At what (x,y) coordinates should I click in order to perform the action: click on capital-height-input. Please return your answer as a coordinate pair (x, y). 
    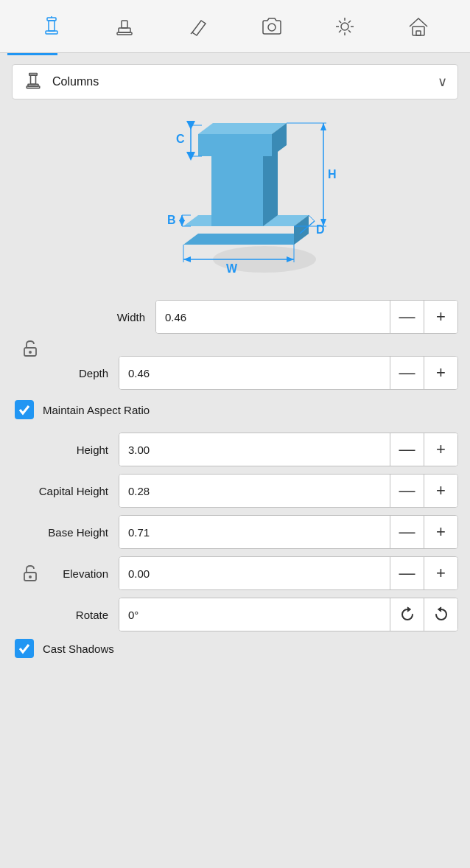
    Looking at the image, I should click on (255, 491).